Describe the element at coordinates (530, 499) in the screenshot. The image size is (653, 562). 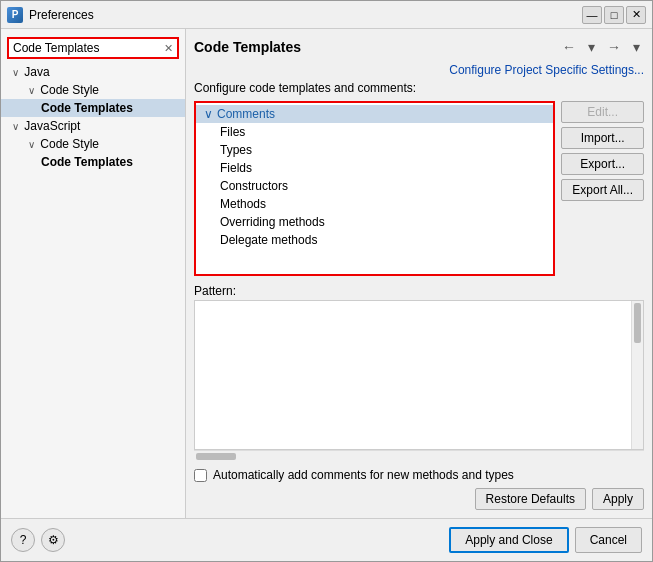
I see `restore-defaults-button: Restore Defaults` at that location.